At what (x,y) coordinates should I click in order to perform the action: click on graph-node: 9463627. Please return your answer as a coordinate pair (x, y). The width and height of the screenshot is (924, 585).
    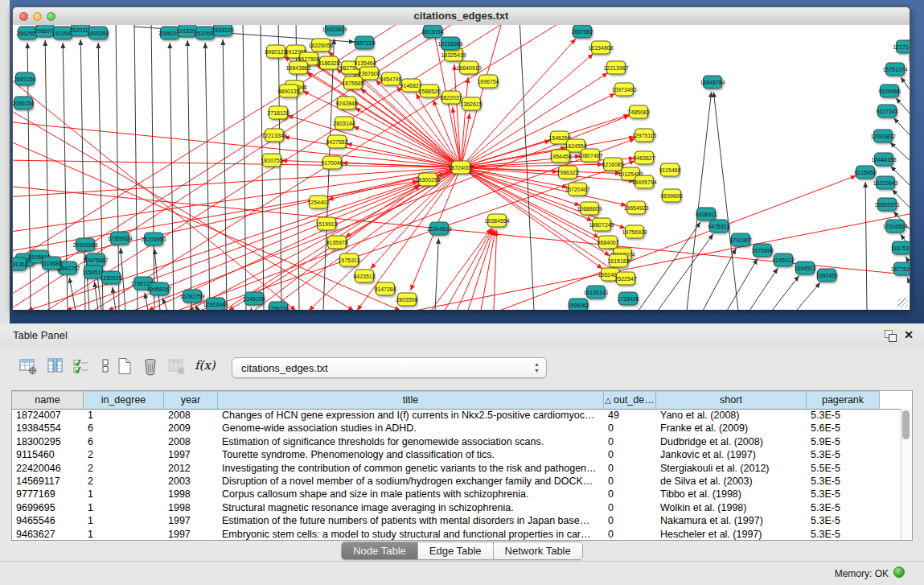
    Looking at the image, I should click on (643, 158).